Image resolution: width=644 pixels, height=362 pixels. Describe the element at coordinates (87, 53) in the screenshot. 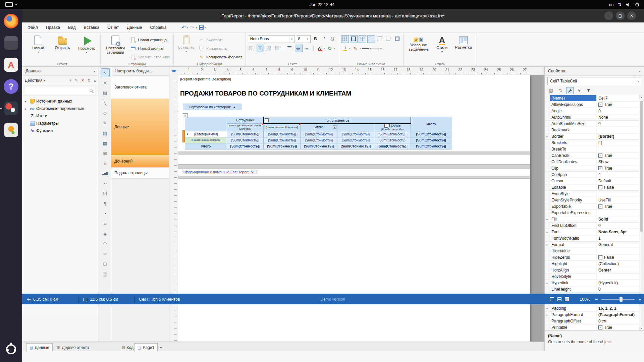

I see `preview-dropdown-icon: ▾` at that location.